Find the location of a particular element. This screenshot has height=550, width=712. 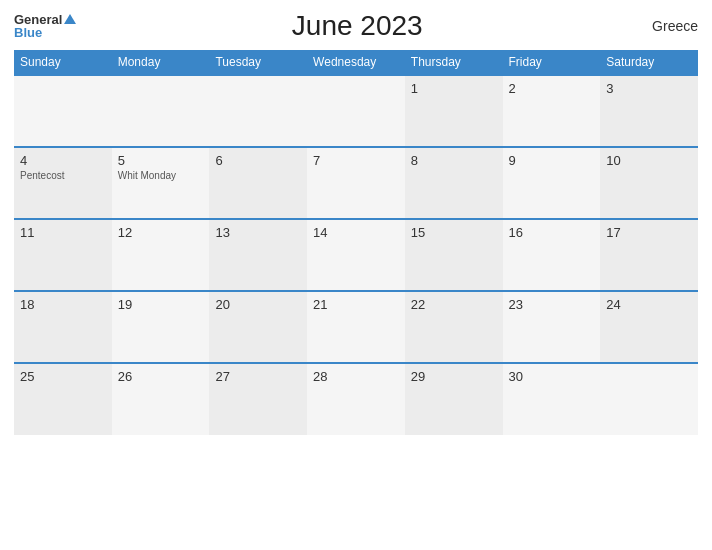

calendar-header-sunday: Sunday is located at coordinates (63, 62).